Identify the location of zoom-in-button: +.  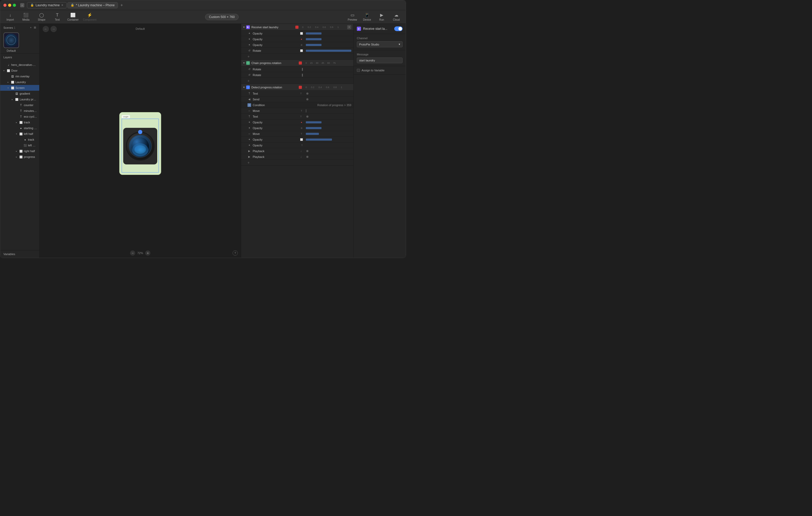
(148, 253).